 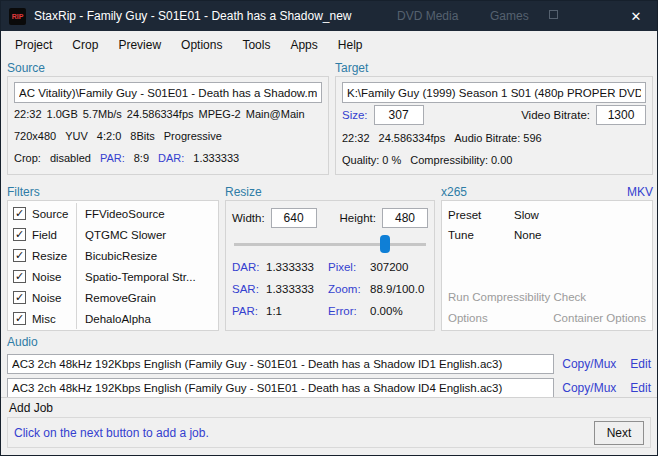 What do you see at coordinates (330, 266) in the screenshot?
I see `resize-box: Width: Height: DAR: 1.333333 Pixel: 3072…` at bounding box center [330, 266].